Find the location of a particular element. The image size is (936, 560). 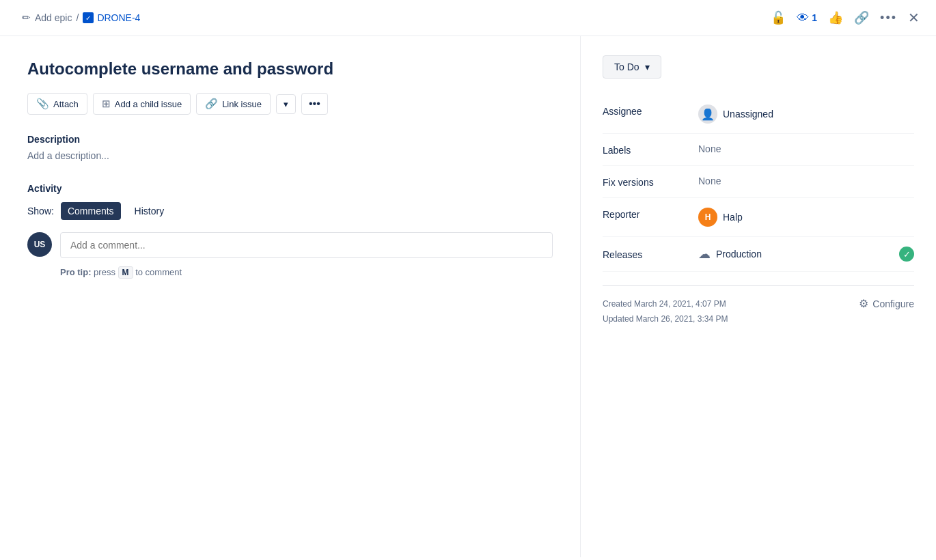

drone-link: ✓ DRONE-4 is located at coordinates (111, 18).